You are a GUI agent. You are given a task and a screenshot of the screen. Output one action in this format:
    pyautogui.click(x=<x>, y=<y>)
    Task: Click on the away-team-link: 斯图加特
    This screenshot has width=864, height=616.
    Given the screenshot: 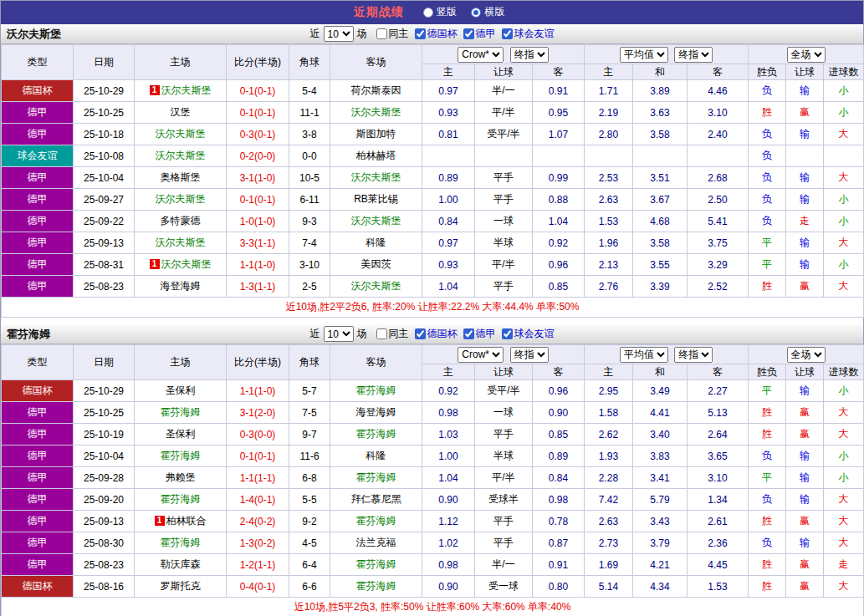 What is the action you would take?
    pyautogui.click(x=376, y=134)
    